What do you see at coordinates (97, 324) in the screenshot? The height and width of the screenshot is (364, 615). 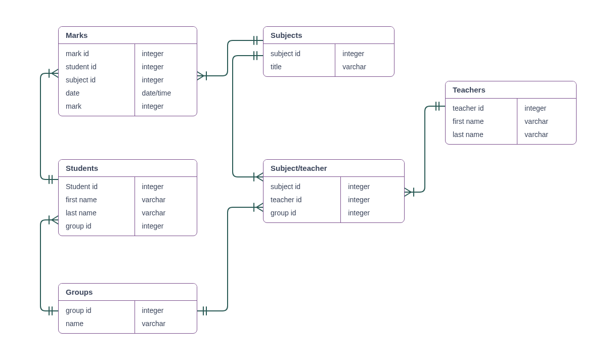 I see `field-name: name` at bounding box center [97, 324].